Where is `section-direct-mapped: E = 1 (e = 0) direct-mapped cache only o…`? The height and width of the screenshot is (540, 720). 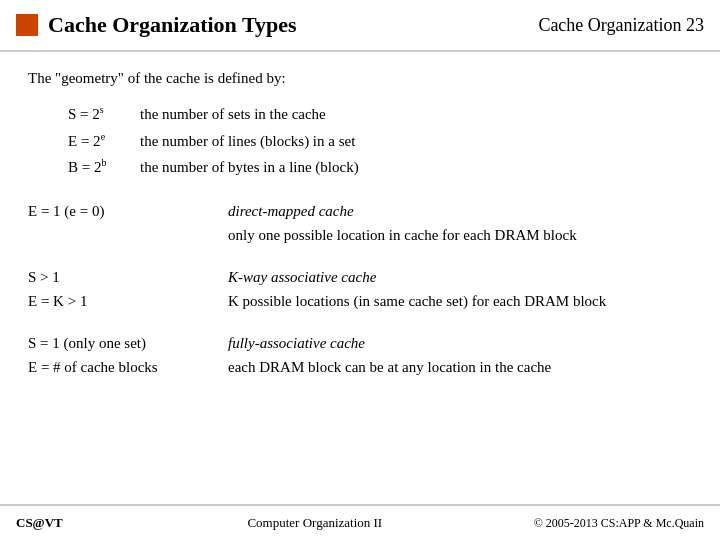 section-direct-mapped: E = 1 (e = 0) direct-mapped cache only o… is located at coordinates (360, 223).